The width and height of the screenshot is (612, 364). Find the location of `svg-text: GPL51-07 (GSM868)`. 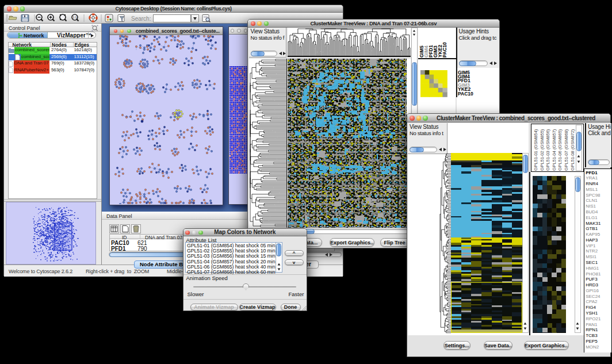

svg-text: GPL51-07 (GSM868) is located at coordinates (566, 150).